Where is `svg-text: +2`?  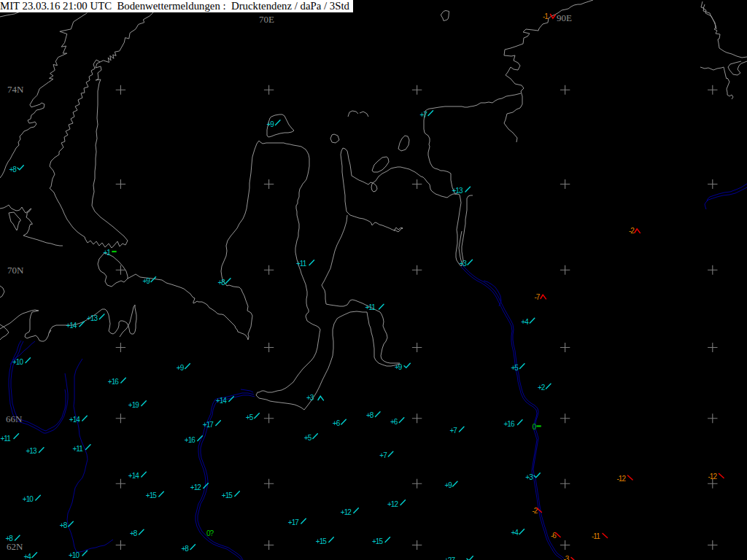
svg-text: +2 is located at coordinates (541, 388).